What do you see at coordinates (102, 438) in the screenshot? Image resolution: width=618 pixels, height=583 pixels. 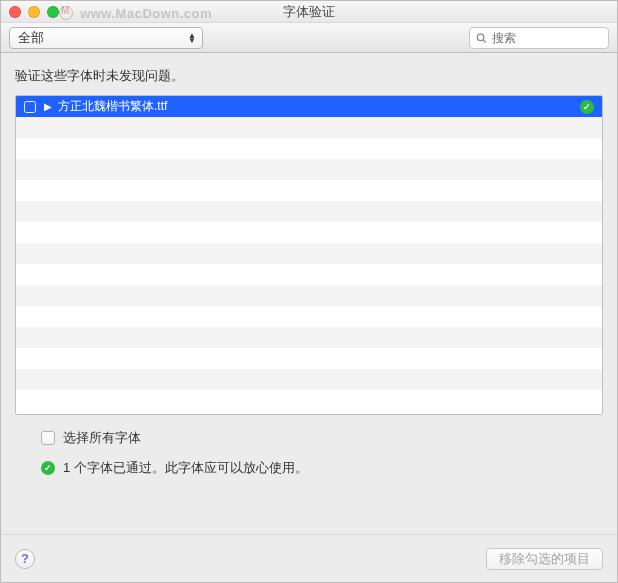 I see `select-all-label: 选择所有字体` at bounding box center [102, 438].